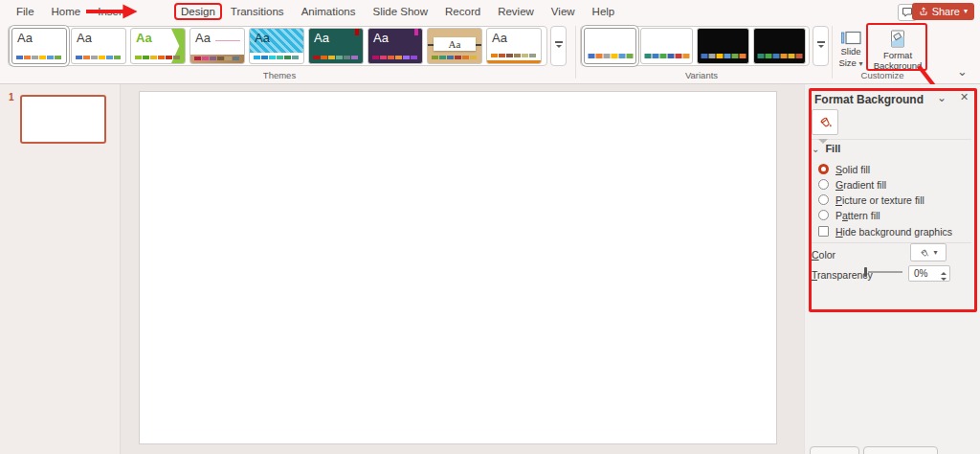 Image resolution: width=980 pixels, height=454 pixels. I want to click on theme-card-8: Aa, so click(455, 46).